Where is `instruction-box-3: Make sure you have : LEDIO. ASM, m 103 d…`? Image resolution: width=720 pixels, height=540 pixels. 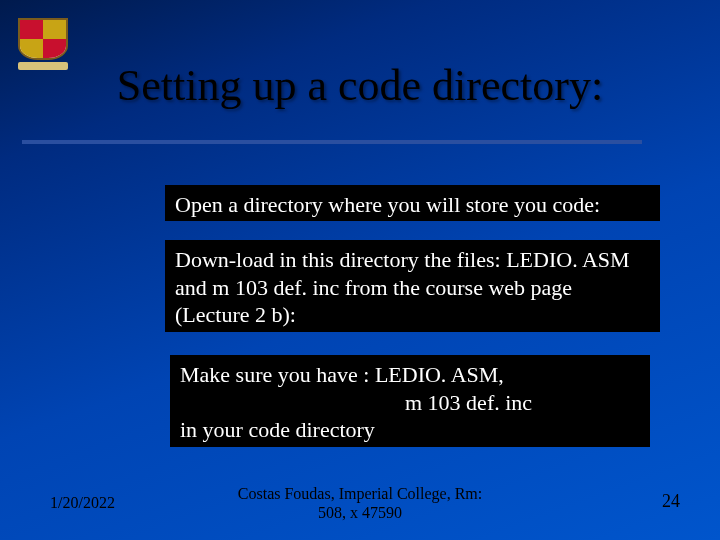
instruction-box-3: Make sure you have : LEDIO. ASM, m 103 d… is located at coordinates (410, 401).